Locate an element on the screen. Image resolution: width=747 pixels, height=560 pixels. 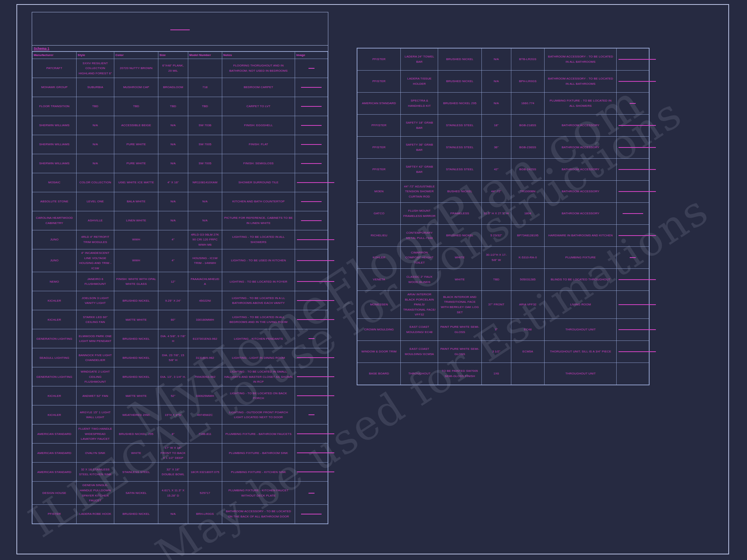
cell-model: EC48 is located at coordinates (528, 329).